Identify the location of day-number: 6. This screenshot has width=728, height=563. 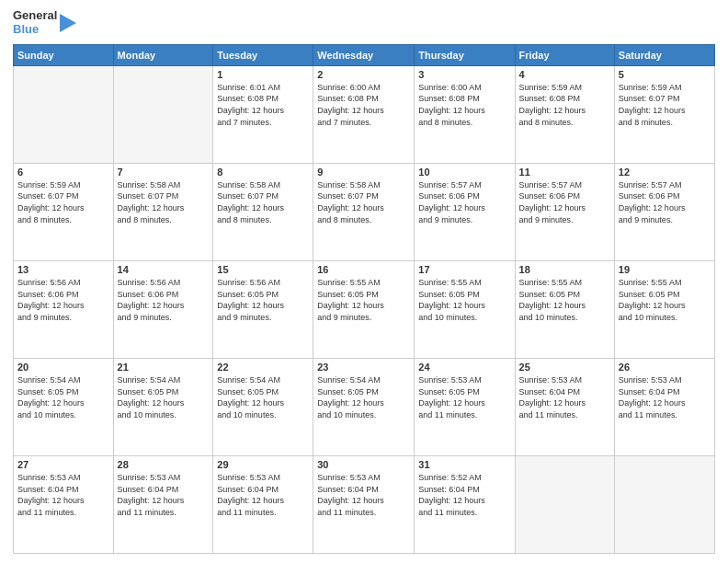
(63, 172).